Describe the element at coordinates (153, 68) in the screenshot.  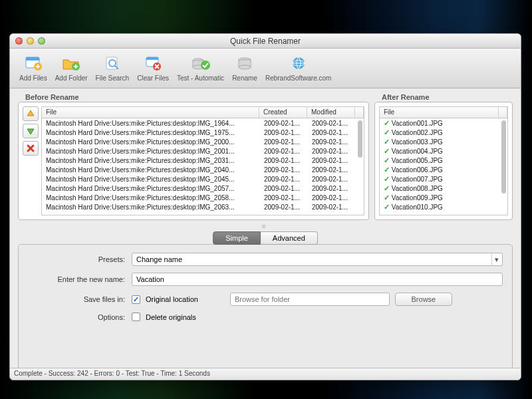
I see `clear-files-button: Clear Files` at that location.